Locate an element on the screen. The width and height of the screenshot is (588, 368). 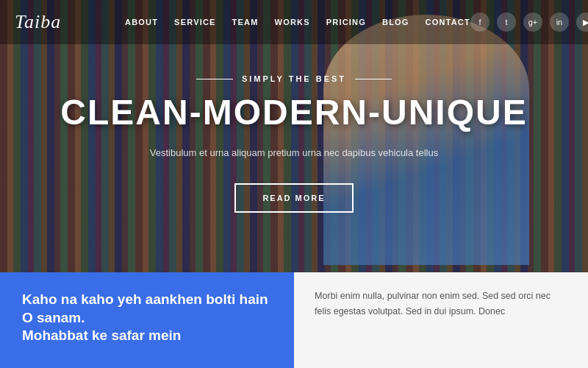
nav-about: ABOUT is located at coordinates (141, 22).